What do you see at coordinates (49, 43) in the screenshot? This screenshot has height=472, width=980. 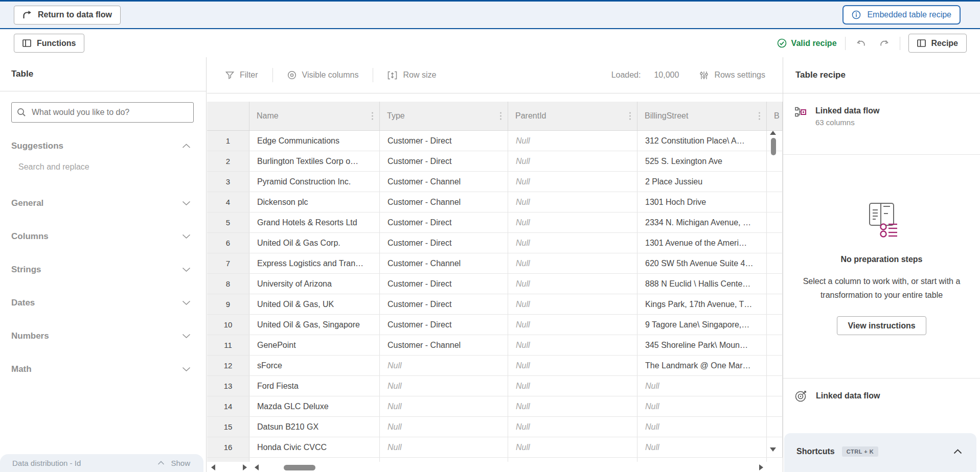 I see `functions-button: Functions` at bounding box center [49, 43].